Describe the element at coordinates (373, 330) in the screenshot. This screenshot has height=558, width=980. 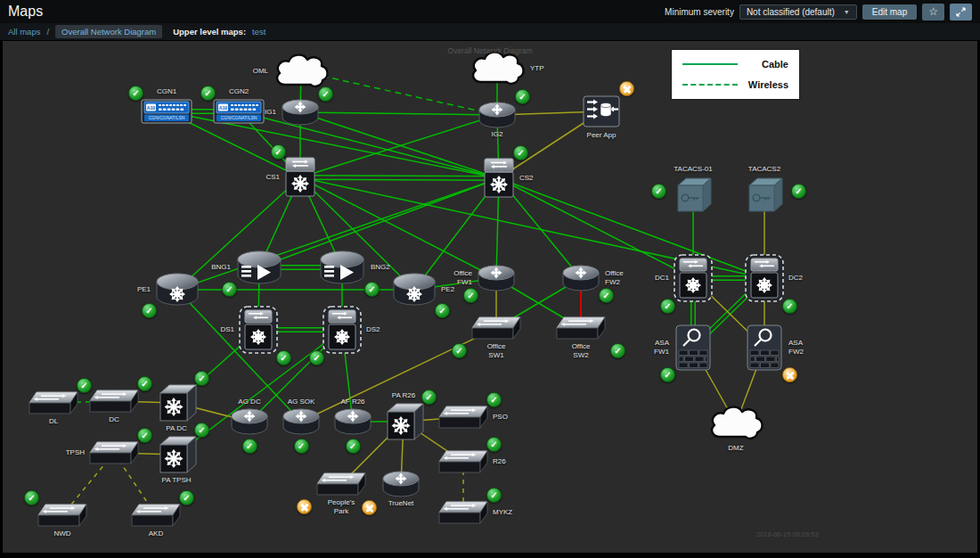
I see `node-label: DS2` at that location.